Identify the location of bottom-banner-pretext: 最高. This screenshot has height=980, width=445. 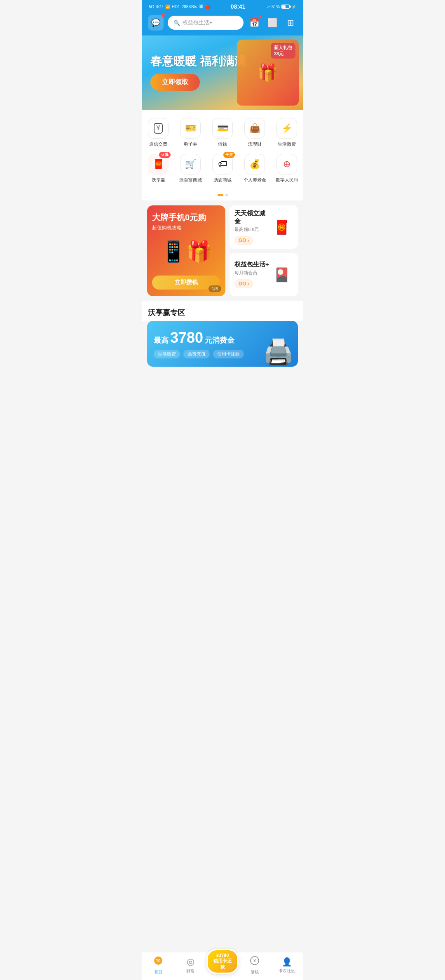
(161, 340).